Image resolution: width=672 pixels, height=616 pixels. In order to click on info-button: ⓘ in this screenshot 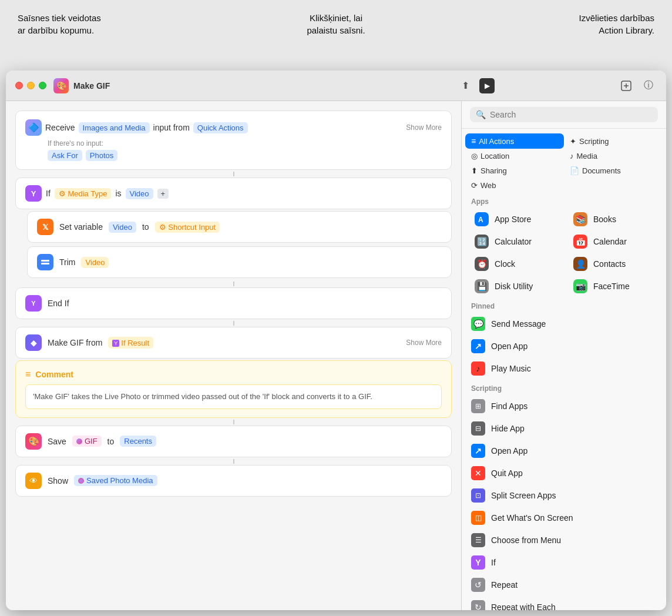, I will do `click(649, 86)`.